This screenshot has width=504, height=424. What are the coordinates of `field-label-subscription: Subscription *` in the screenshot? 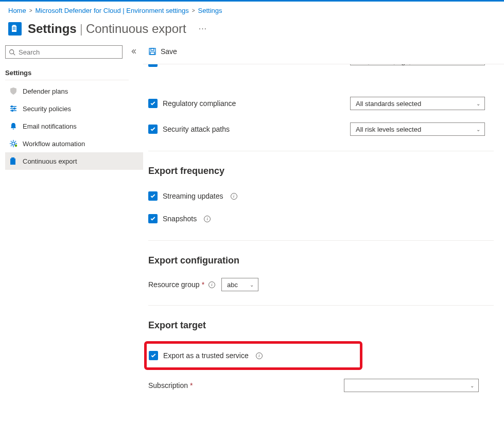 It's located at (170, 385).